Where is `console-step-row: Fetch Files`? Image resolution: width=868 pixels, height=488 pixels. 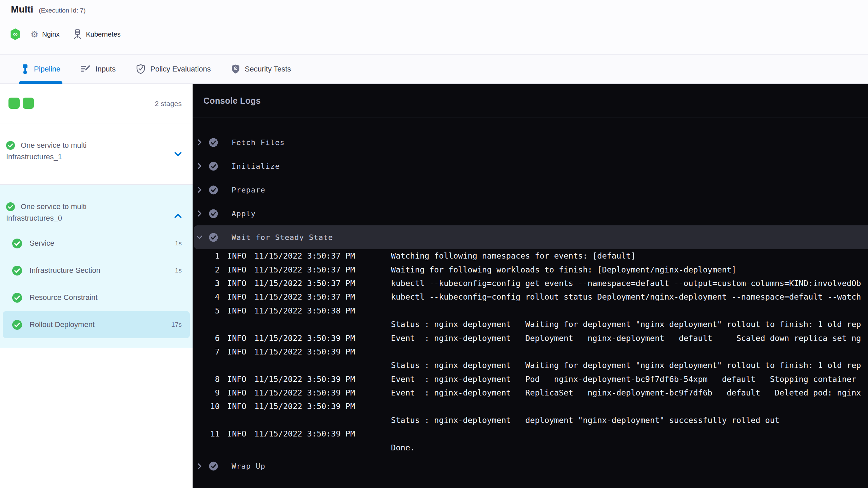
console-step-row: Fetch Files is located at coordinates (530, 142).